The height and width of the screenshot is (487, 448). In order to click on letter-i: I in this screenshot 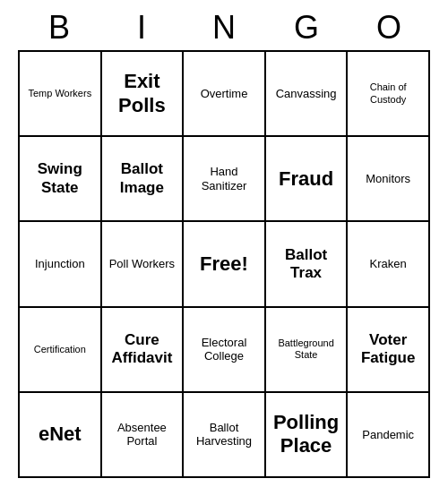, I will do `click(142, 28)`.